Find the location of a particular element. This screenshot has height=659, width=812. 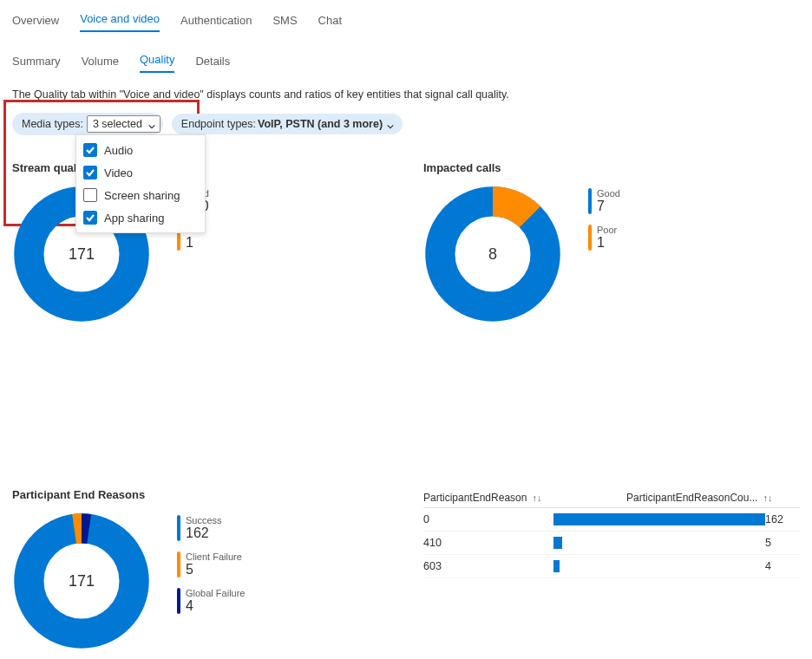

column-header-reason: ParticipantEndReason is located at coordinates (475, 498).